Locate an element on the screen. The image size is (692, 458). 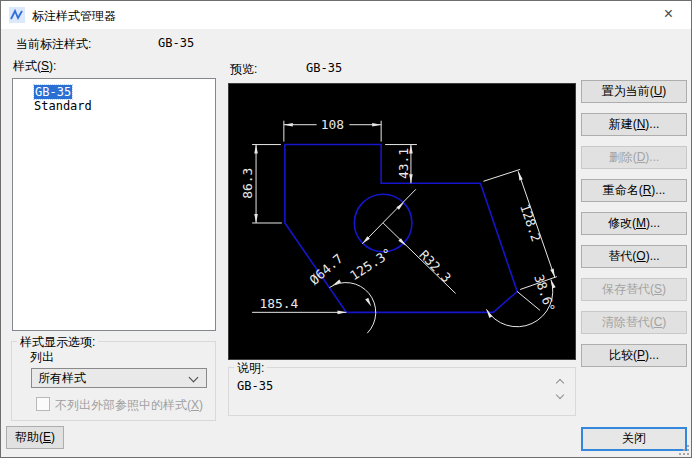
dim-label-radius: R32.3 is located at coordinates (435, 266).